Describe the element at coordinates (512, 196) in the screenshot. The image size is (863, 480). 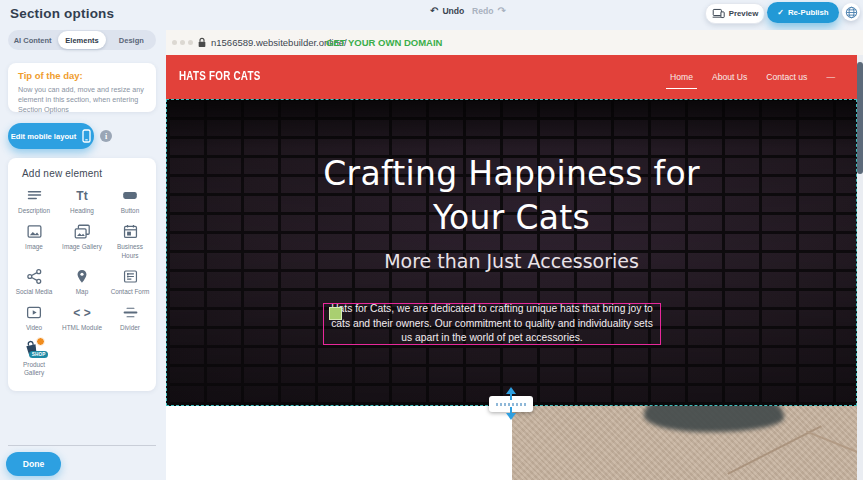
I see `hero-heading: Crafting Happiness for Your Cats` at that location.